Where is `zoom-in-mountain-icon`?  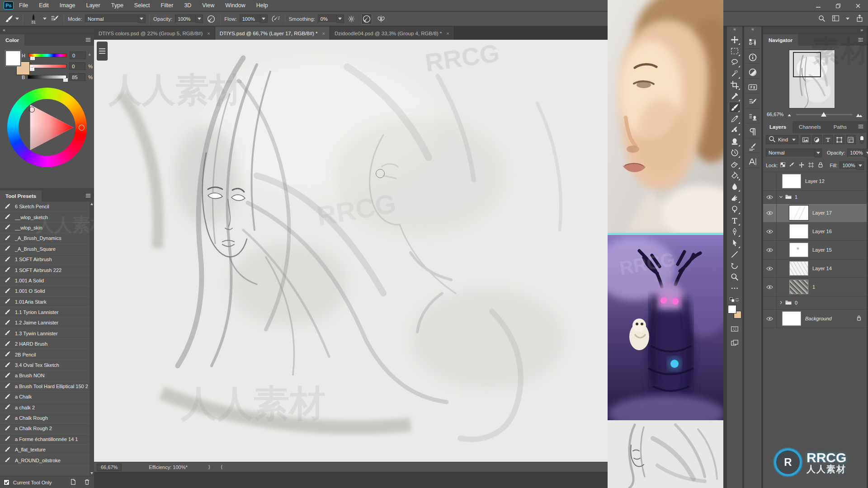
zoom-in-mountain-icon is located at coordinates (859, 115).